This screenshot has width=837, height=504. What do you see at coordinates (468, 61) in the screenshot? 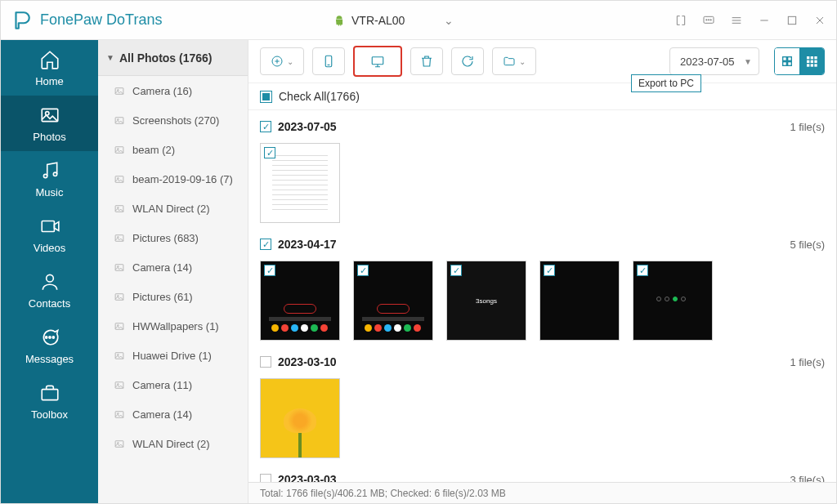
I see `refresh-button` at bounding box center [468, 61].